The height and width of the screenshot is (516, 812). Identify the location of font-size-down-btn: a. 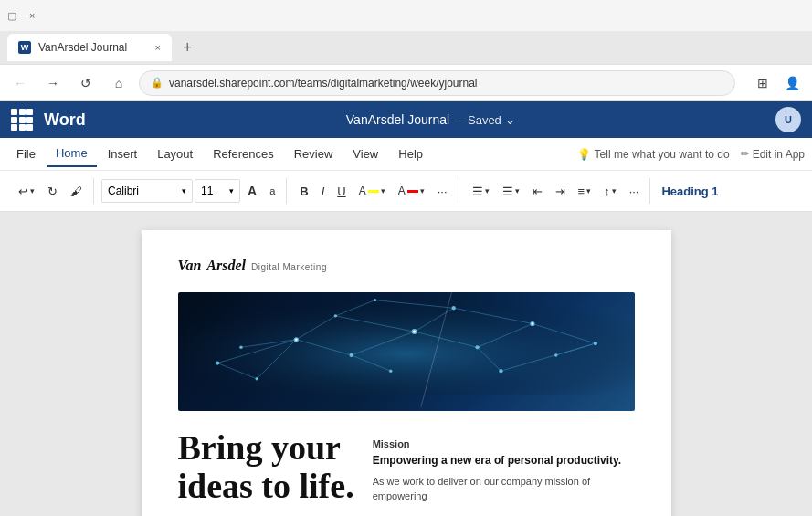
(272, 191).